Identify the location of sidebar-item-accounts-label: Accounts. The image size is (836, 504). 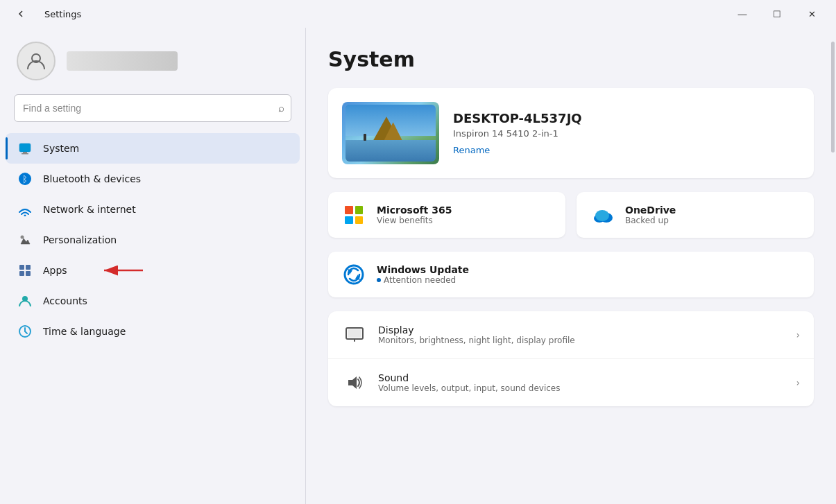
(65, 301).